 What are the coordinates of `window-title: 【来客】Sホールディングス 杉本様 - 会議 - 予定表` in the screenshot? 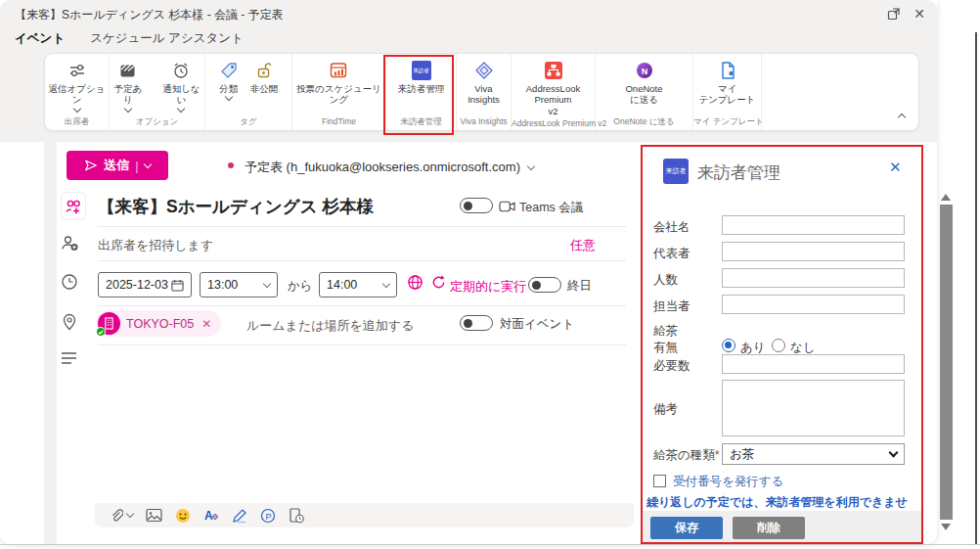 It's located at (149, 16).